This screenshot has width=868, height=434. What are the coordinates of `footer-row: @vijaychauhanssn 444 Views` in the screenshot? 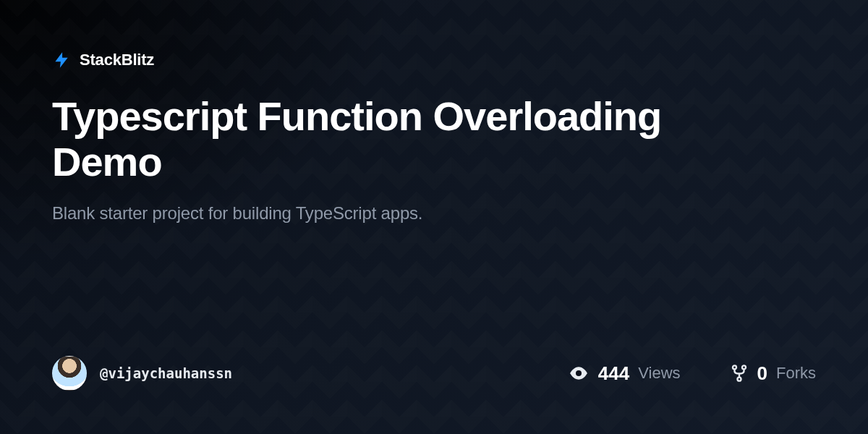 It's located at (434, 373).